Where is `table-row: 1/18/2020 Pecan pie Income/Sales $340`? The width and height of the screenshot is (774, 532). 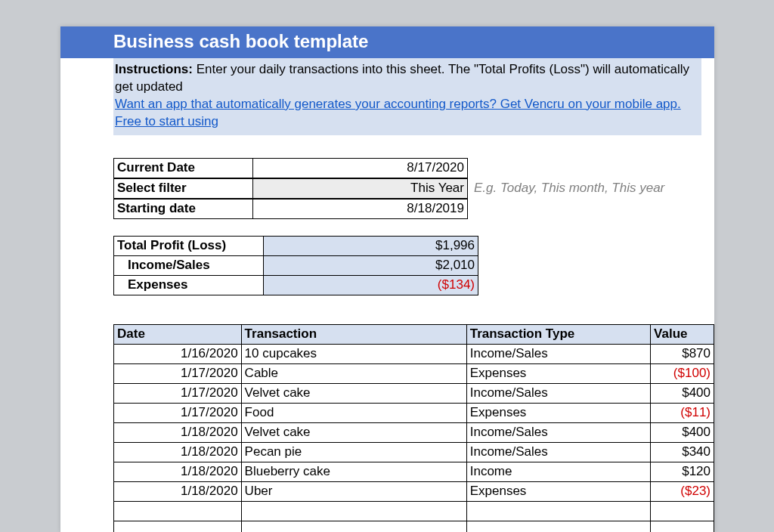 table-row: 1/18/2020 Pecan pie Income/Sales $340 is located at coordinates (414, 452).